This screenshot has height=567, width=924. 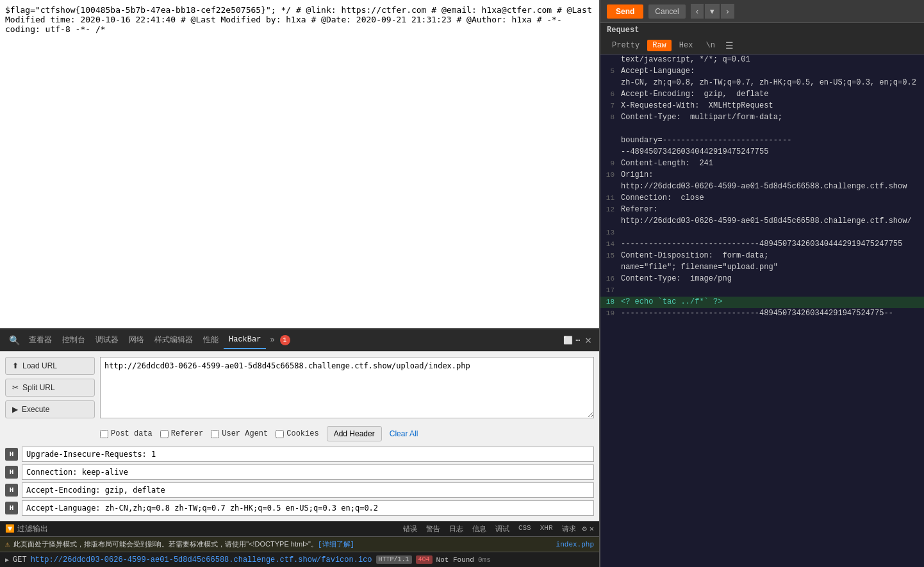 I want to click on warning-learn-more-link: [详细了解], so click(x=336, y=545).